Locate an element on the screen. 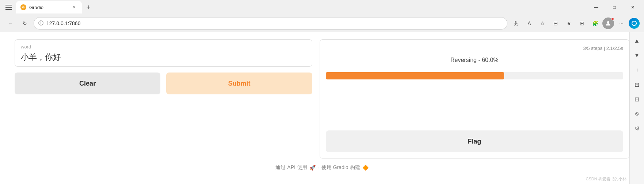 Image resolution: width=644 pixels, height=184 pixels. split-screen-button: ⊟ is located at coordinates (556, 23).